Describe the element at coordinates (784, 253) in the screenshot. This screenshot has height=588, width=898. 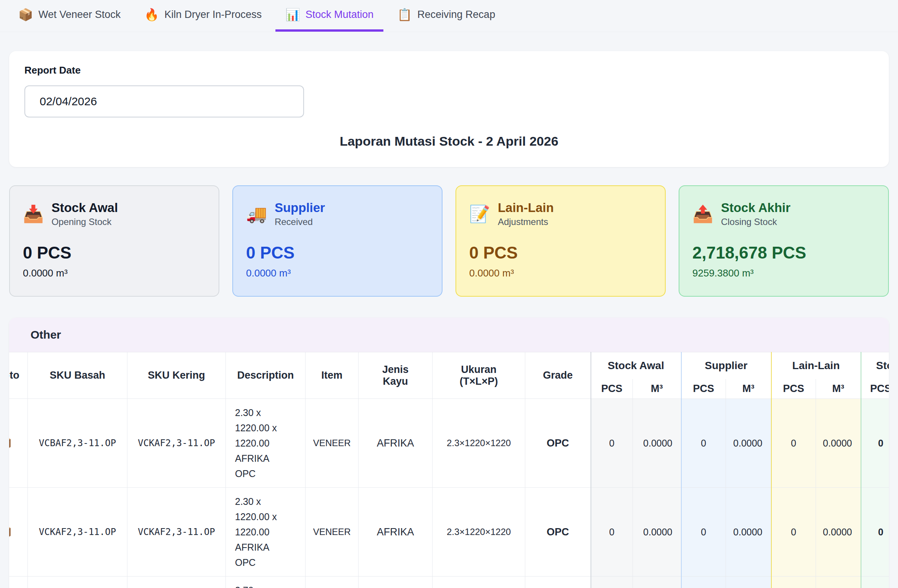
I see `card-pcs-value: 2,718,678 PCS` at that location.